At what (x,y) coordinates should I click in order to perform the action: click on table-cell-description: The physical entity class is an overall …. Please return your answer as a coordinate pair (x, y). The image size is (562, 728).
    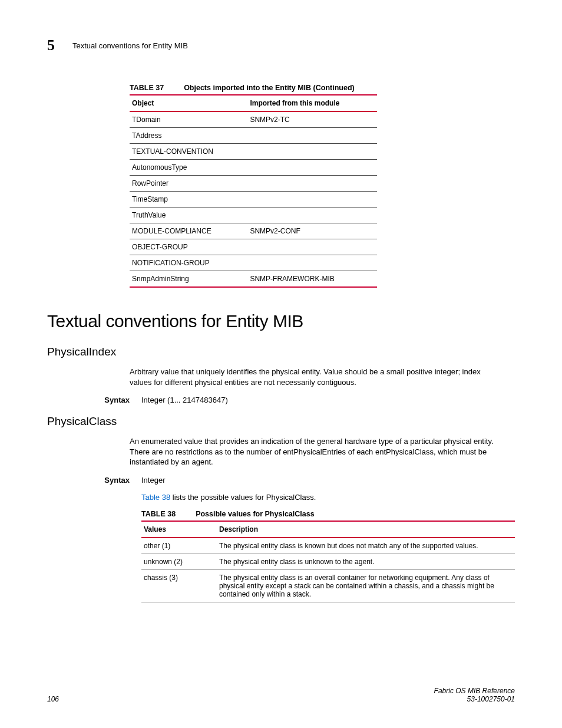
    Looking at the image, I should click on (366, 586).